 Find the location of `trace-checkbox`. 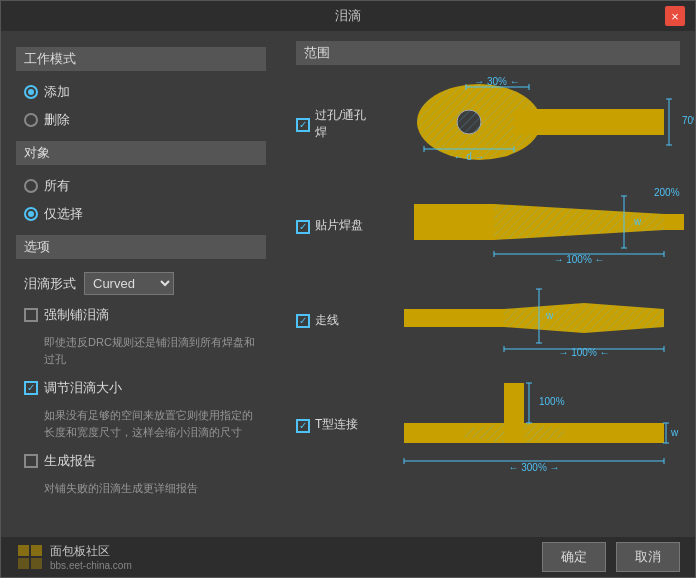

trace-checkbox is located at coordinates (303, 321).